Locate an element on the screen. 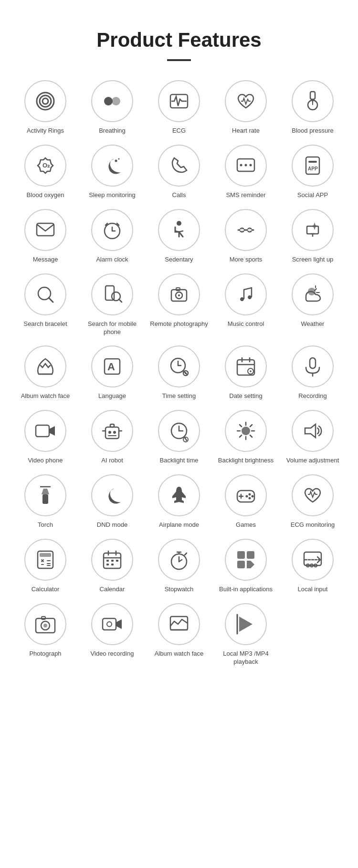  feature-item-games: Games is located at coordinates (246, 502).